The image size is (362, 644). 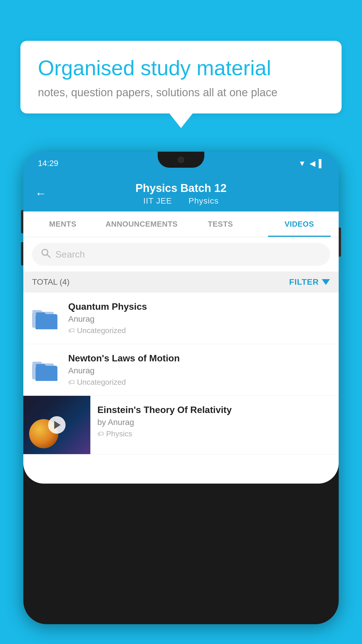 I want to click on signal-icon: ◀, so click(x=312, y=163).